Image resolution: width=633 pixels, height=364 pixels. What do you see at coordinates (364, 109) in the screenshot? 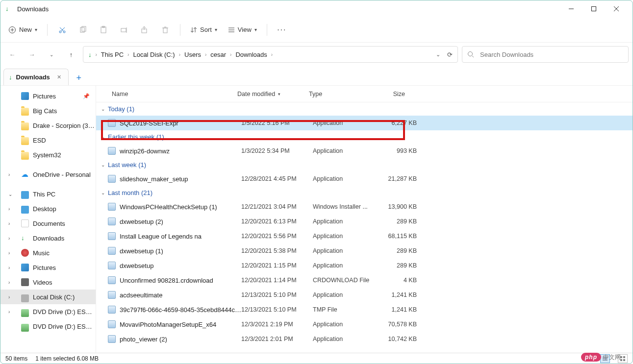
I see `group-header: ⌄Today (1)` at bounding box center [364, 109].